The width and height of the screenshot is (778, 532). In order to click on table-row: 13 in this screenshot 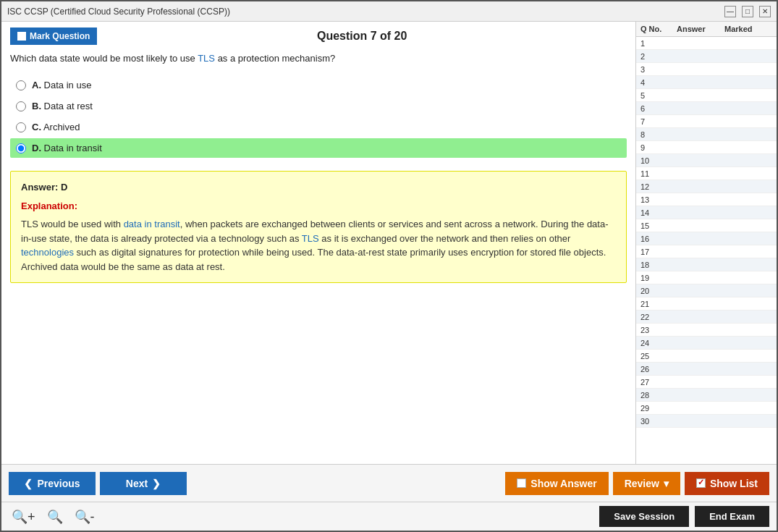, I will do `click(706, 200)`.